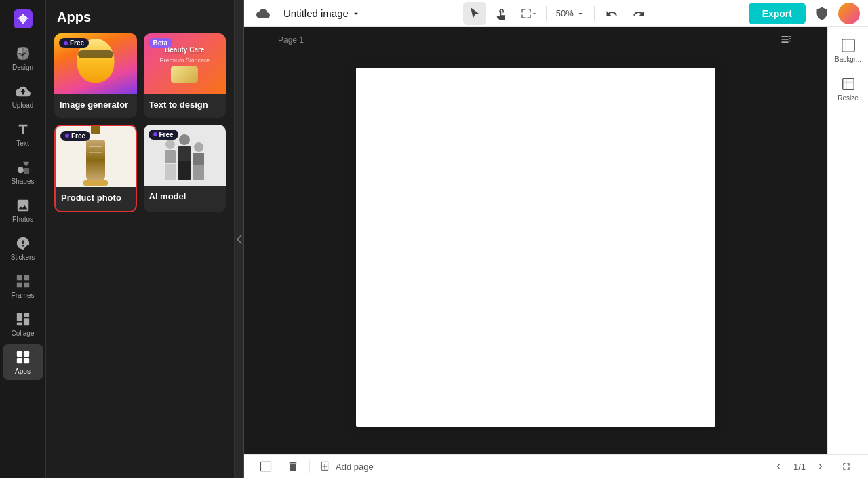 This screenshot has width=868, height=478. I want to click on zoom-level: 50%, so click(565, 14).